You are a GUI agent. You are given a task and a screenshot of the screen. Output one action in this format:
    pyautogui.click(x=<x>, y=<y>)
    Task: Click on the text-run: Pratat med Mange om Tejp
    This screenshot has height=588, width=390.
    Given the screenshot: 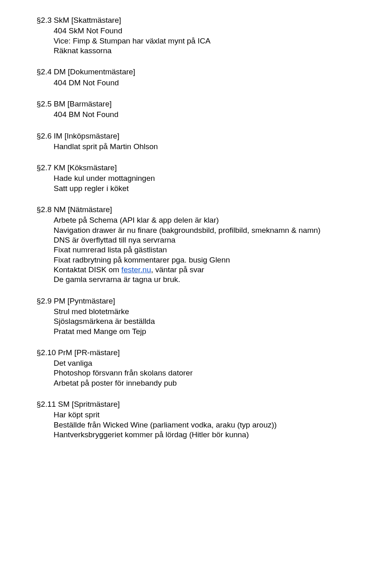 What is the action you would take?
    pyautogui.click(x=100, y=332)
    